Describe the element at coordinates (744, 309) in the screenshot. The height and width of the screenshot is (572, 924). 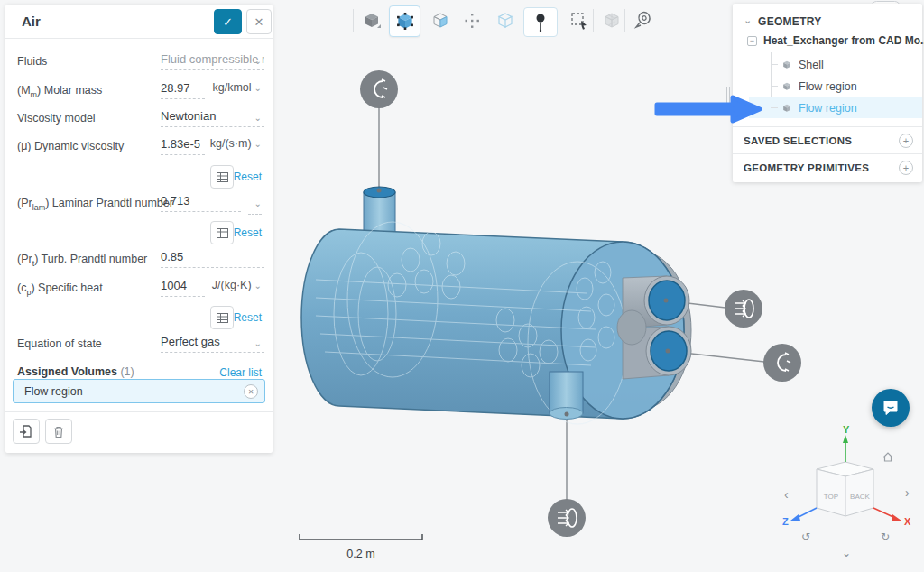
I see `flow-annotation-right-upper` at that location.